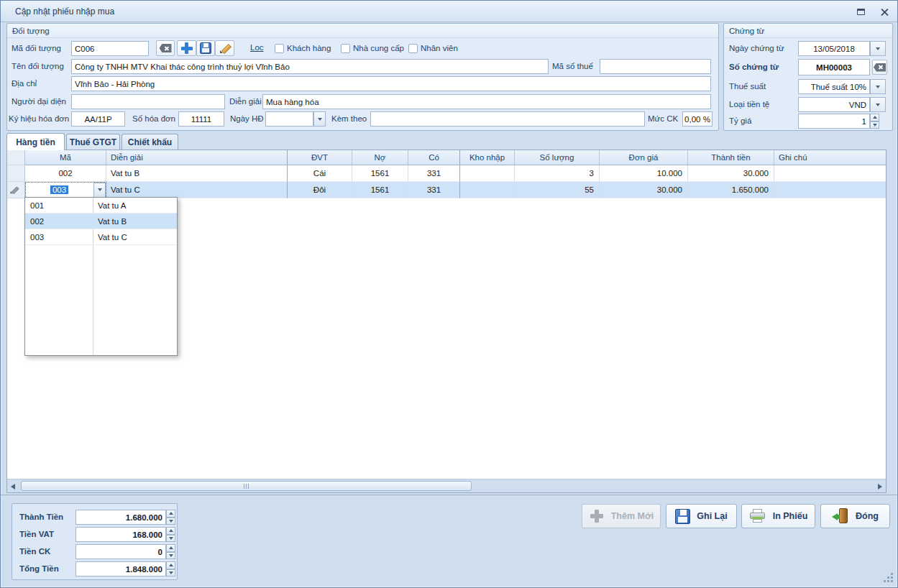 The height and width of the screenshot is (588, 898). I want to click on ty-gia-input, so click(834, 121).